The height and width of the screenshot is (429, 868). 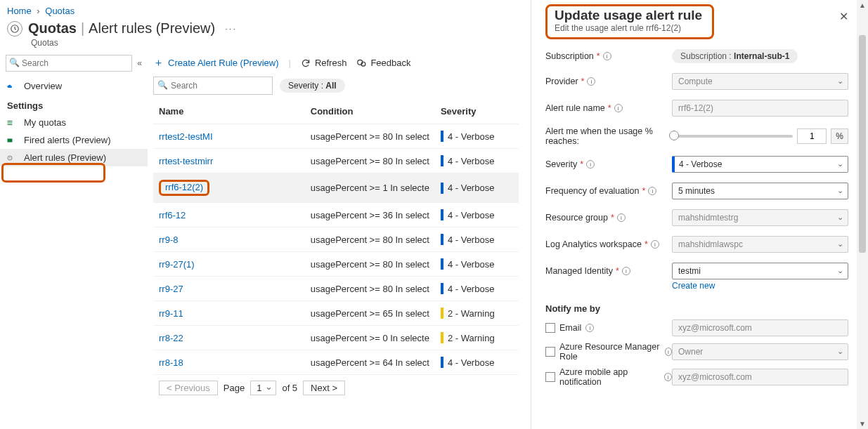 I want to click on severity-select: 4 - Verbose⌄, so click(x=760, y=164).